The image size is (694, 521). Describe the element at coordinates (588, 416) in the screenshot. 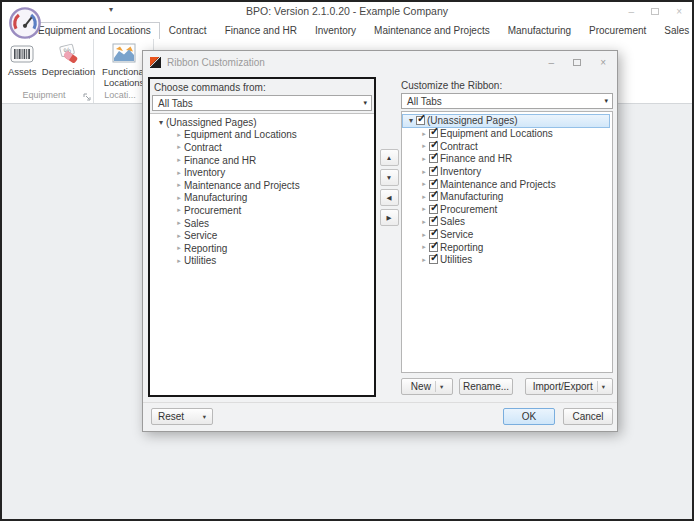

I see `cancel-button: Cancel` at that location.